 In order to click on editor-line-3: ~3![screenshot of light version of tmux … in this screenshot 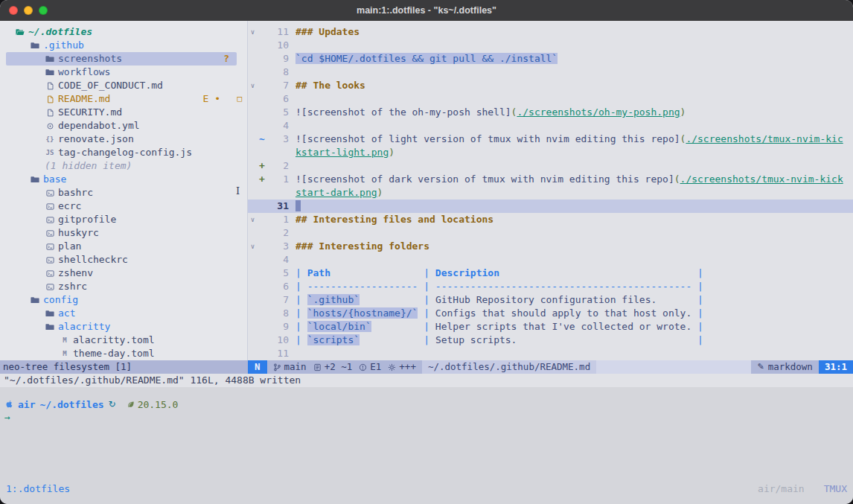, I will do `click(551, 139)`.